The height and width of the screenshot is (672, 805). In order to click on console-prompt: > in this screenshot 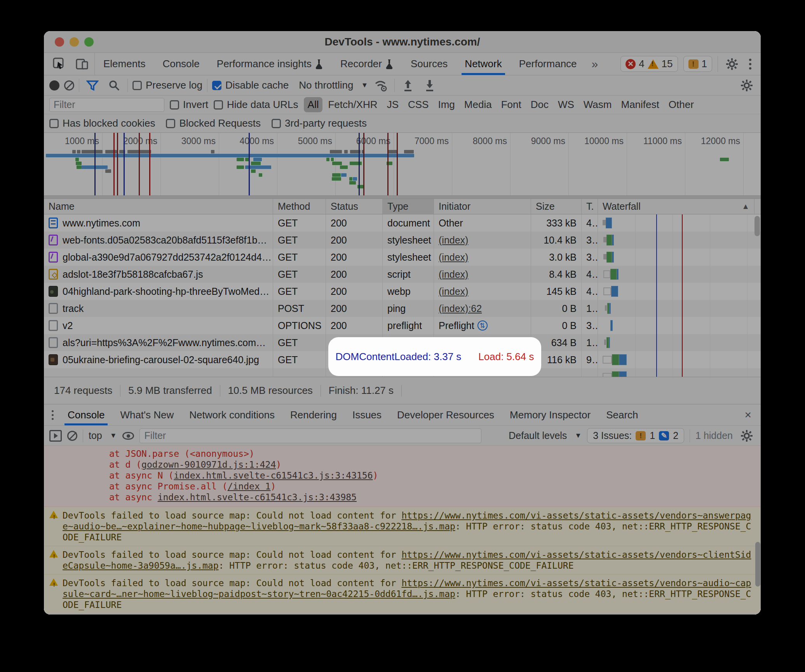, I will do `click(402, 614)`.